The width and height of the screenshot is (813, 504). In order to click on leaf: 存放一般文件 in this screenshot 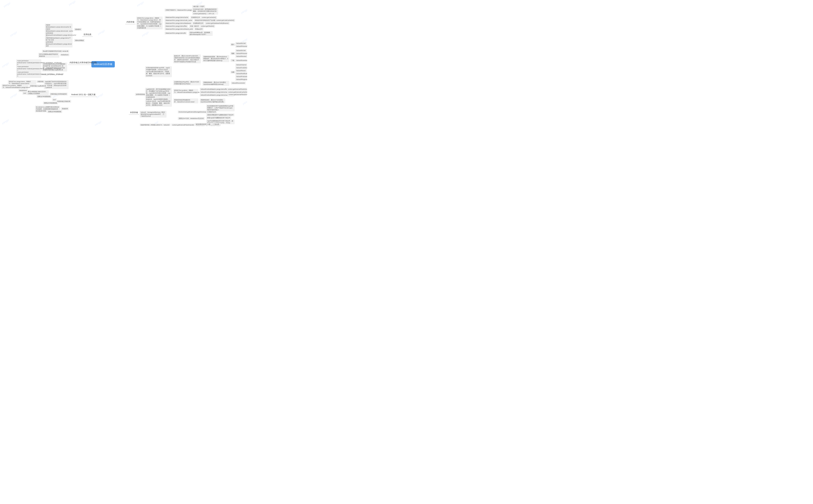, I will do `click(194, 26)`.